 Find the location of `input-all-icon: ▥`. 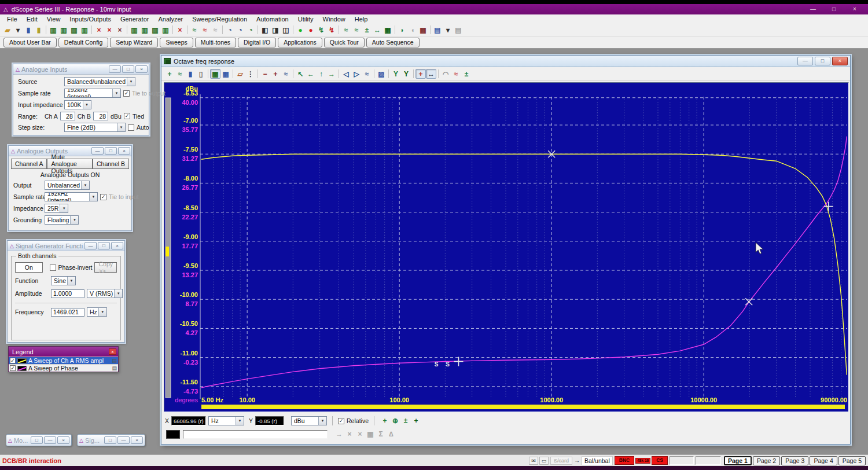

input-all-icon: ▥ is located at coordinates (165, 30).